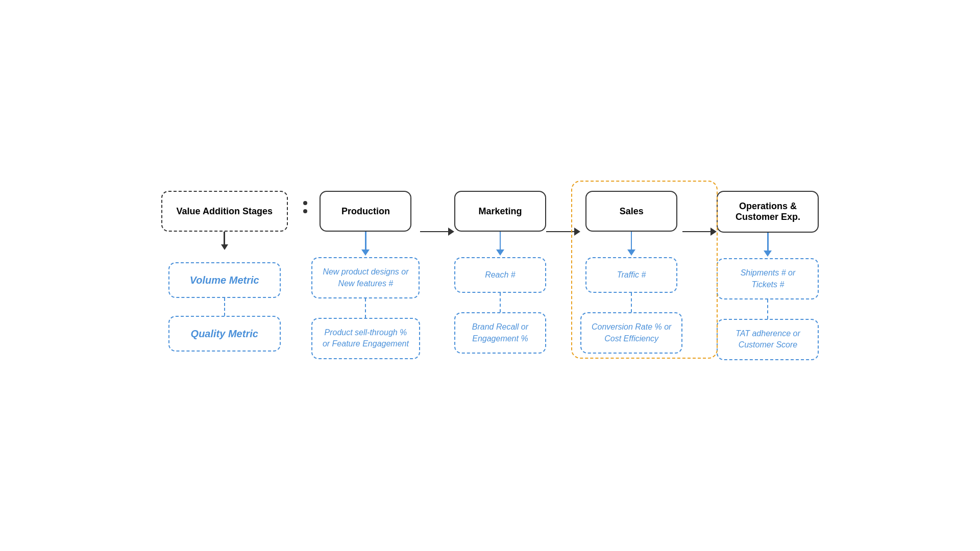 This screenshot has width=980, height=551. Describe the element at coordinates (631, 275) in the screenshot. I see `sales-volume-box: Traffic #` at that location.